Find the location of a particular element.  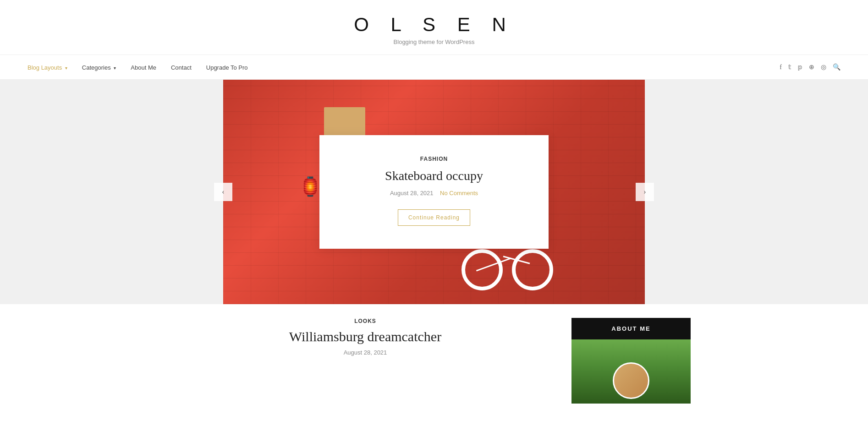

nav-link-upgrade: Upgrade To Pro is located at coordinates (227, 68).